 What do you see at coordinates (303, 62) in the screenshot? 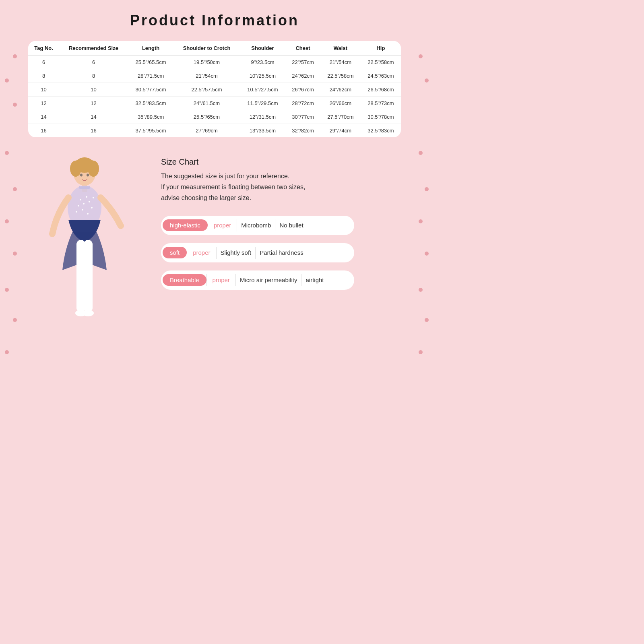
I see `table-cell: 22"/57cm` at bounding box center [303, 62].